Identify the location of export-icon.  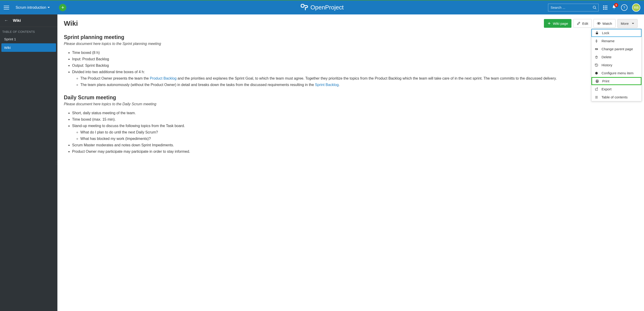
(596, 89).